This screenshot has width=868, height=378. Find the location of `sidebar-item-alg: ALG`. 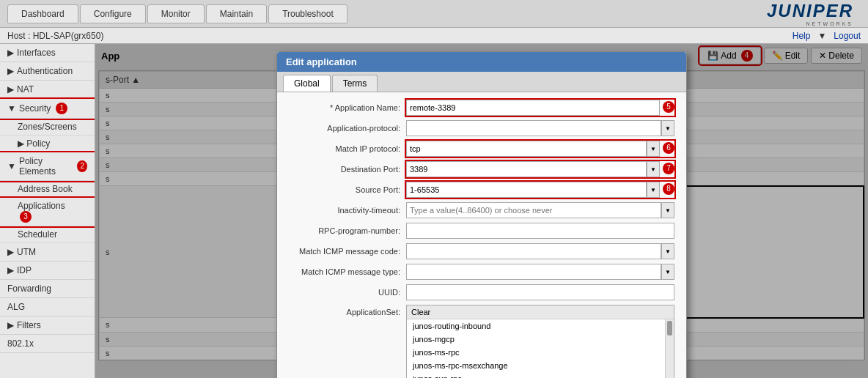

sidebar-item-alg: ALG is located at coordinates (47, 308).